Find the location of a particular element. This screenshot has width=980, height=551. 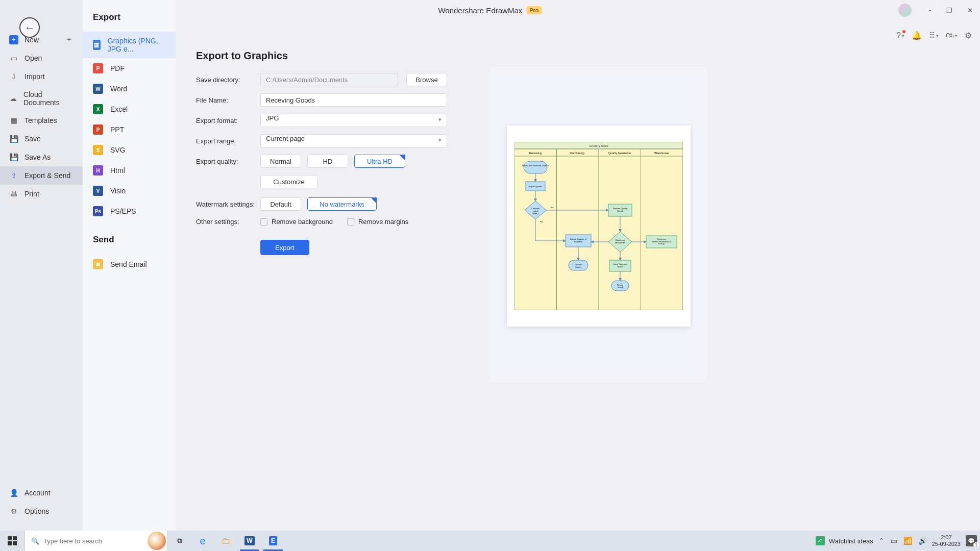

nav-label: Save As is located at coordinates (38, 157).